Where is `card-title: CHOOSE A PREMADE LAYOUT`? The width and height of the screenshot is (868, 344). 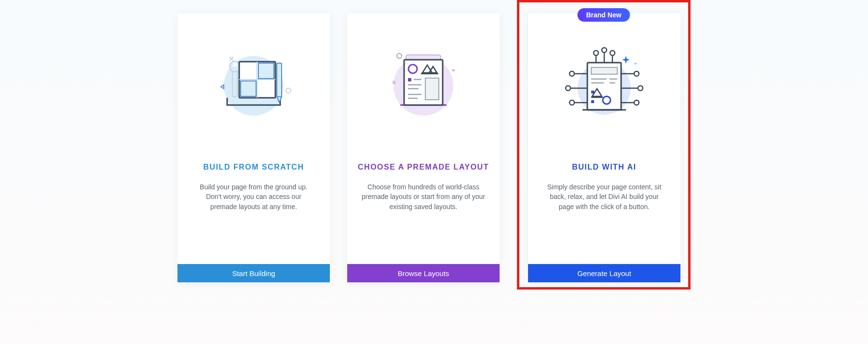 card-title: CHOOSE A PREMADE LAYOUT is located at coordinates (423, 167).